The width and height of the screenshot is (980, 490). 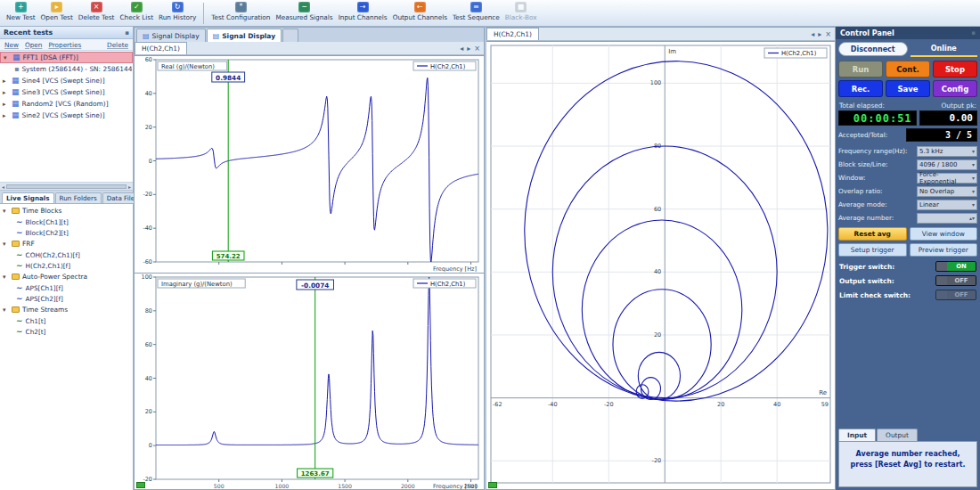 I want to click on tab-live-signals: Live Signals, so click(x=29, y=198).